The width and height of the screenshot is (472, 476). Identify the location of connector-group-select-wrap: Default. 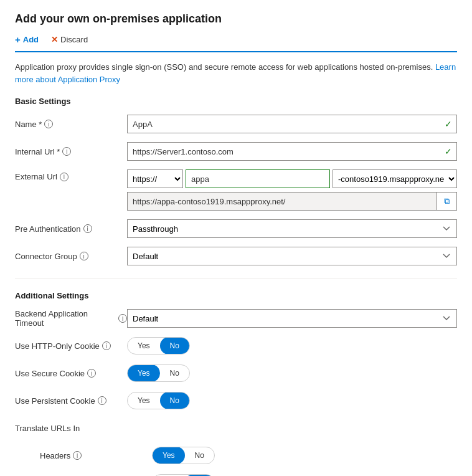
(292, 256).